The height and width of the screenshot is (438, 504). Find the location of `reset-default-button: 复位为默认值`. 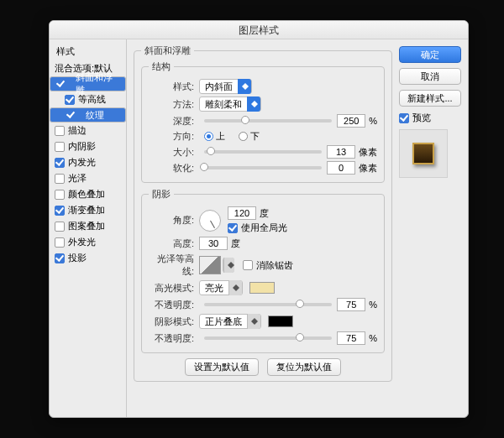

reset-default-button: 复位为默认值 is located at coordinates (304, 368).